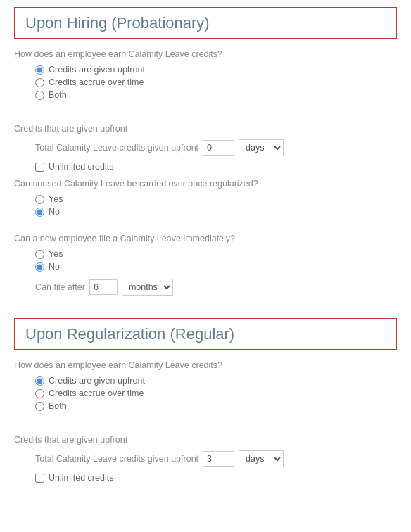 Image resolution: width=411 pixels, height=532 pixels. Describe the element at coordinates (206, 148) in the screenshot. I see `upfront-subsection-probationary: Credits that are given upfront Total Cal…` at that location.